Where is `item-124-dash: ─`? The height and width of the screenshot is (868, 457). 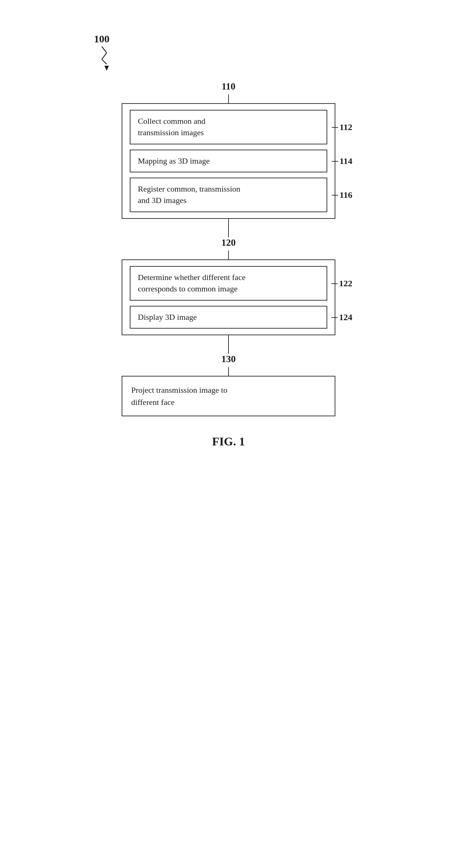 item-124-dash: ─ is located at coordinates (335, 317).